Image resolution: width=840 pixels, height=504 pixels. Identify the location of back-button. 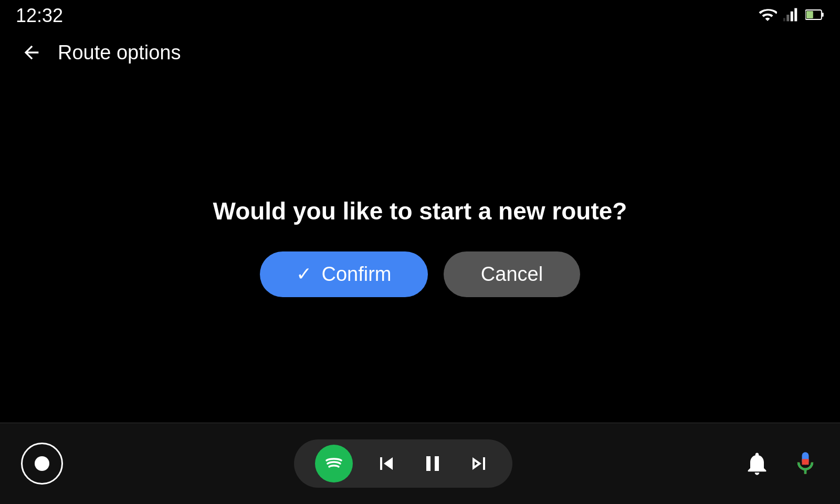
(32, 52).